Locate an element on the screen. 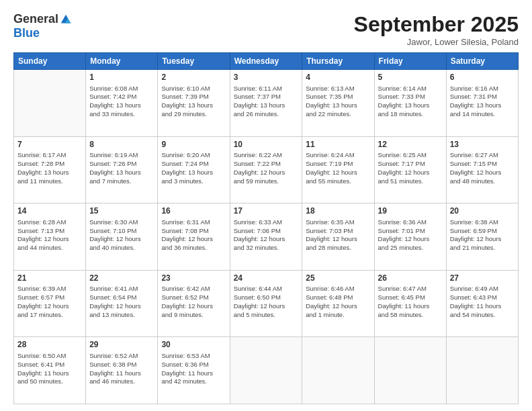 The image size is (532, 411). day-info: Sunrise: 6:52 AMSunset: 6:38 PMDaylight:… is located at coordinates (122, 369).